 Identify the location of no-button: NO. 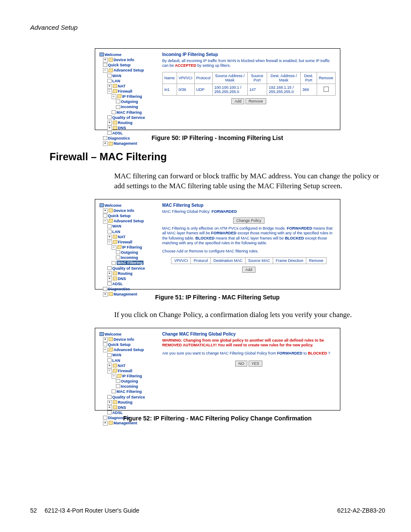
(241, 364).